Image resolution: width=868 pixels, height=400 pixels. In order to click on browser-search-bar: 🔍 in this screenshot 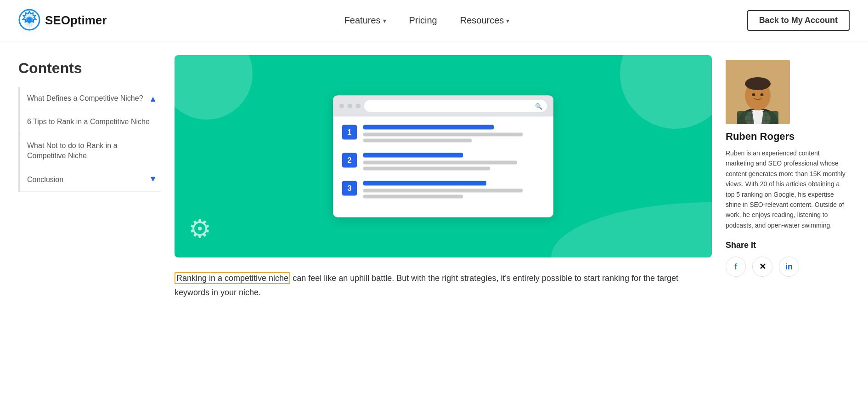, I will do `click(456, 106)`.